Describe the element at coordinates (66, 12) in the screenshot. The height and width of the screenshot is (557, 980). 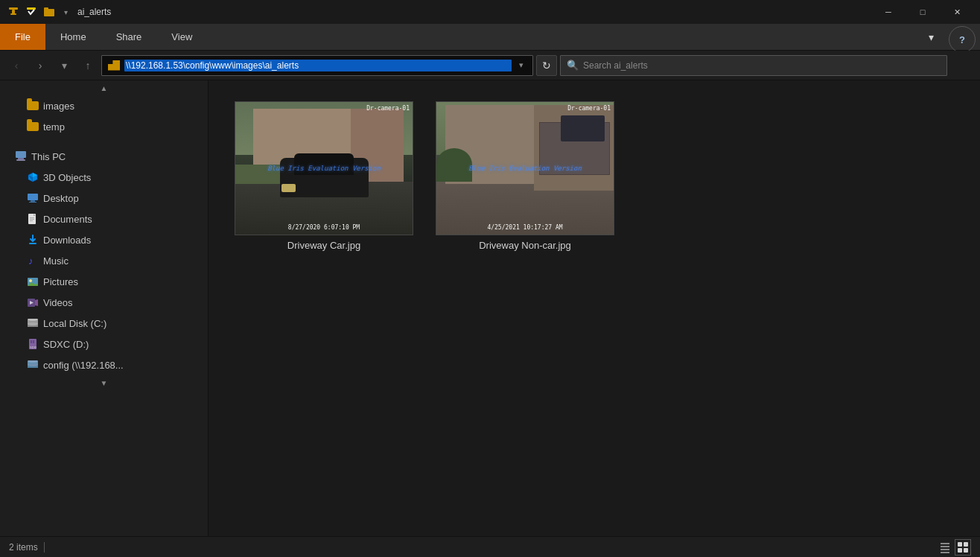
I see `title-dropdown-arrow: ▾` at that location.